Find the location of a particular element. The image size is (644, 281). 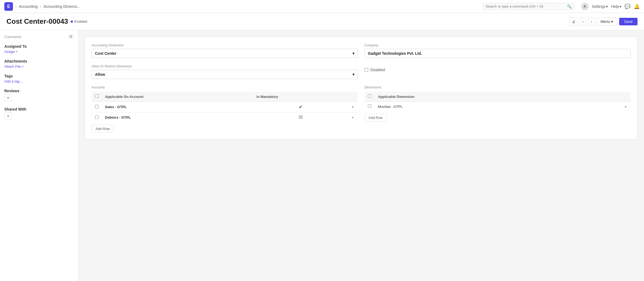

status-dot is located at coordinates (72, 22).